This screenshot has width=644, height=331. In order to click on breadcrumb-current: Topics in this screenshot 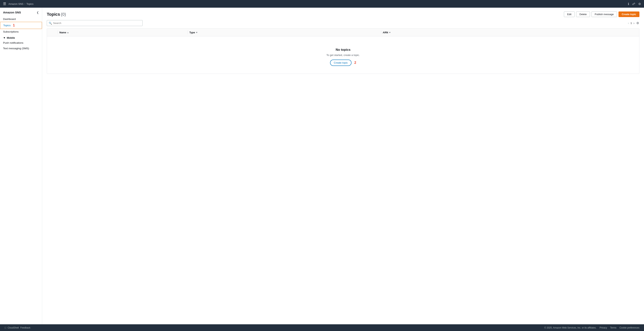, I will do `click(30, 4)`.